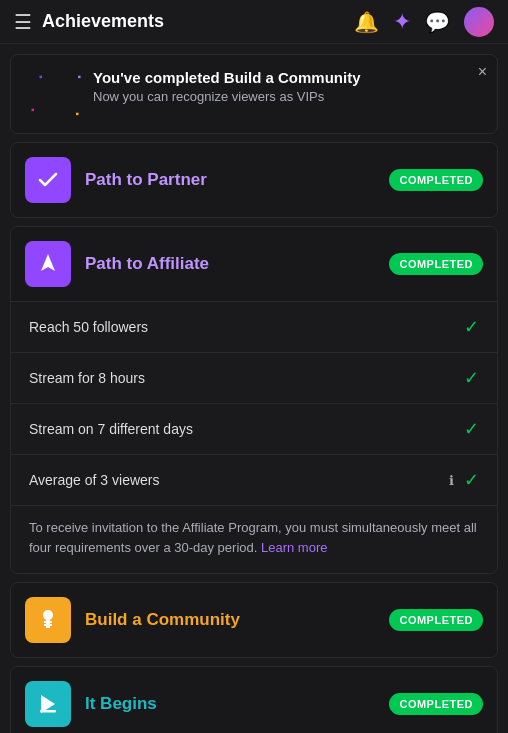 This screenshot has height=733, width=508. I want to click on achievement-it-begins: It Begins COMPLETED, so click(254, 700).